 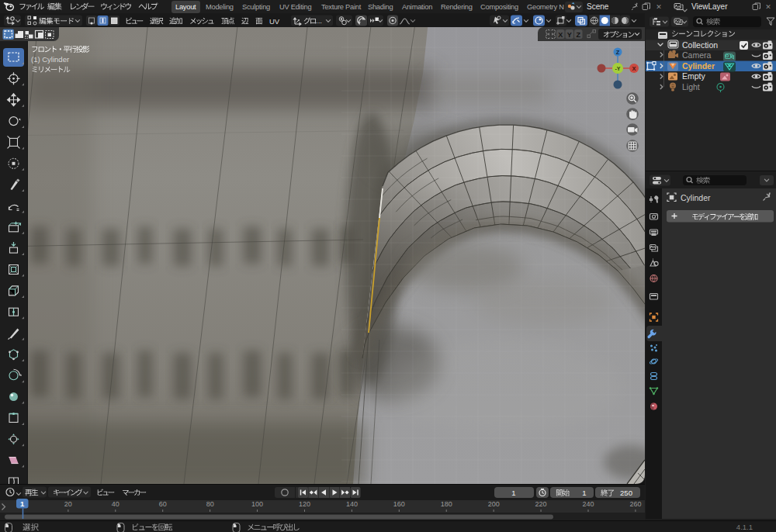 What do you see at coordinates (635, 504) in the screenshot?
I see `svg-text: 260` at bounding box center [635, 504].